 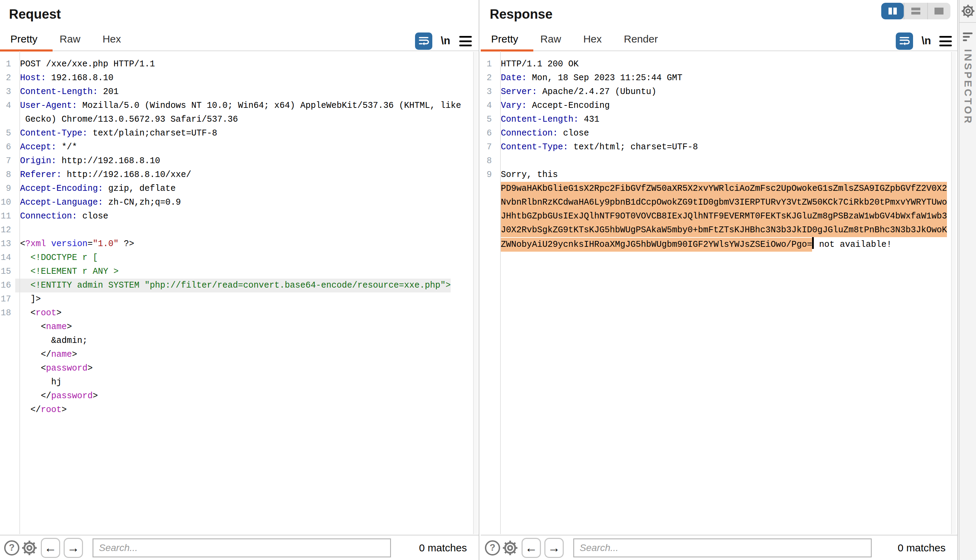 What do you see at coordinates (724, 230) in the screenshot?
I see `code-segment: J0X2RvbSgkZG9tKTsKJG5hbWUgPSAkaW5mby0+bm…` at bounding box center [724, 230].